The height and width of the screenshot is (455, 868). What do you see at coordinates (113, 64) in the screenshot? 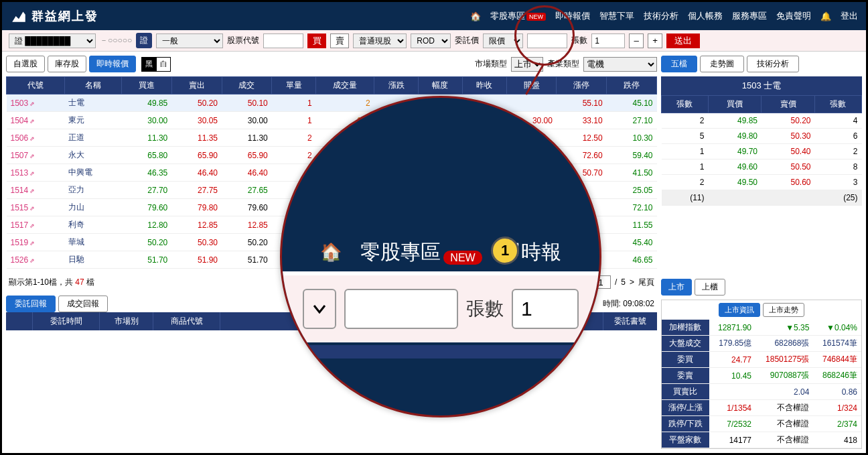
I see `tab-realtime: 即時報價` at bounding box center [113, 64].